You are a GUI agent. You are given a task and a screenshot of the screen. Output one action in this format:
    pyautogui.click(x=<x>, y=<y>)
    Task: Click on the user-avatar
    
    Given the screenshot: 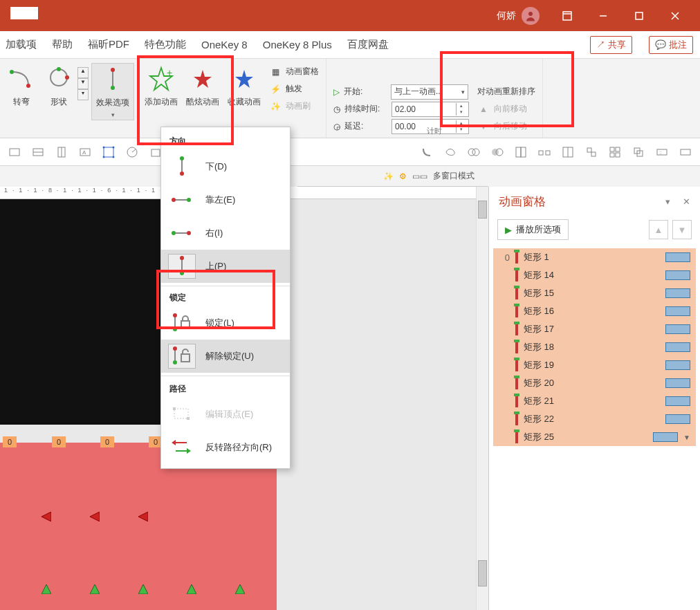 What is the action you would take?
    pyautogui.click(x=531, y=16)
    